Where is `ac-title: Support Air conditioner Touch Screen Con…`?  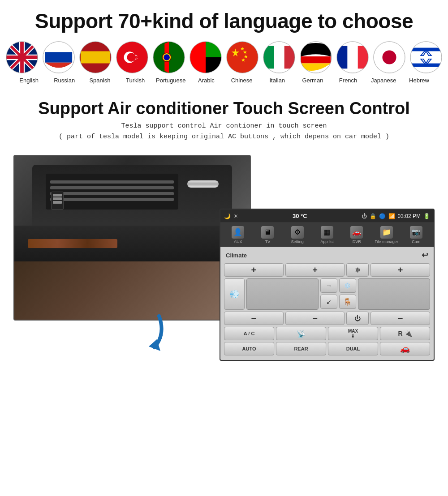 ac-title: Support Air conditioner Touch Screen Con… is located at coordinates (224, 108).